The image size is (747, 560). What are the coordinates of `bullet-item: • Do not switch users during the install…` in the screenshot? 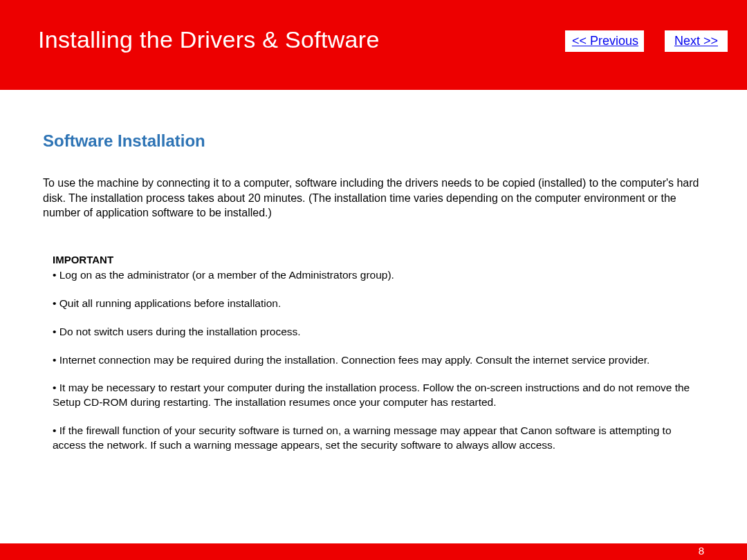 It's located at (378, 332).